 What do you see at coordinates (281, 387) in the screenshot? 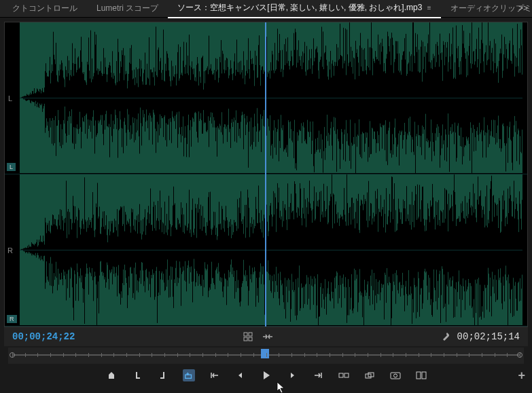
I see `mouse-cursor` at bounding box center [281, 387].